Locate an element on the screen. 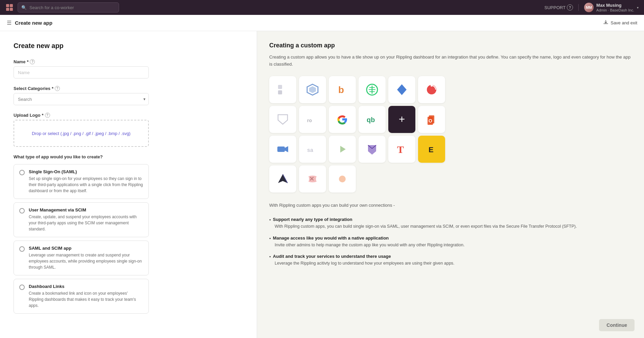 This screenshot has width=644, height=338. app-tile-t: T is located at coordinates (402, 149).